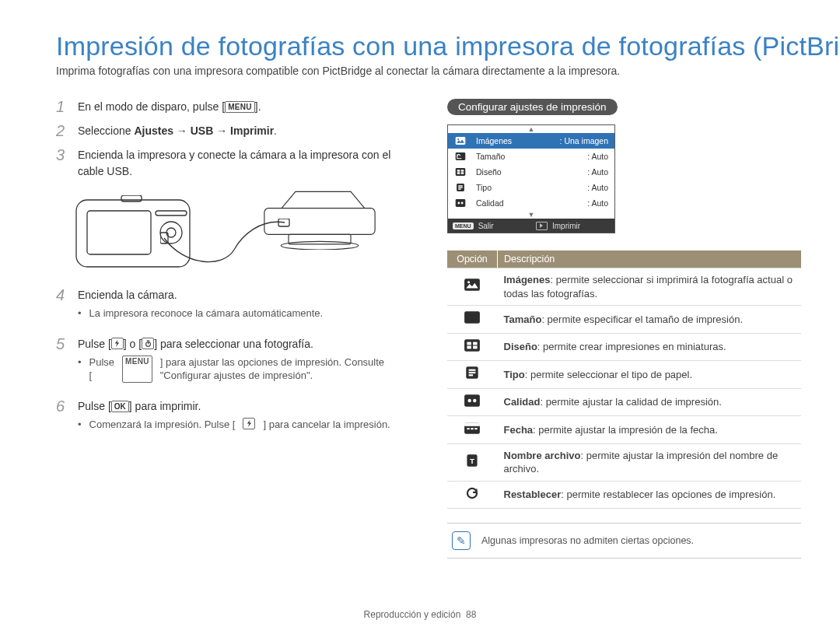 The height and width of the screenshot is (634, 840). Describe the element at coordinates (473, 260) in the screenshot. I see `th-option: Opción` at that location.